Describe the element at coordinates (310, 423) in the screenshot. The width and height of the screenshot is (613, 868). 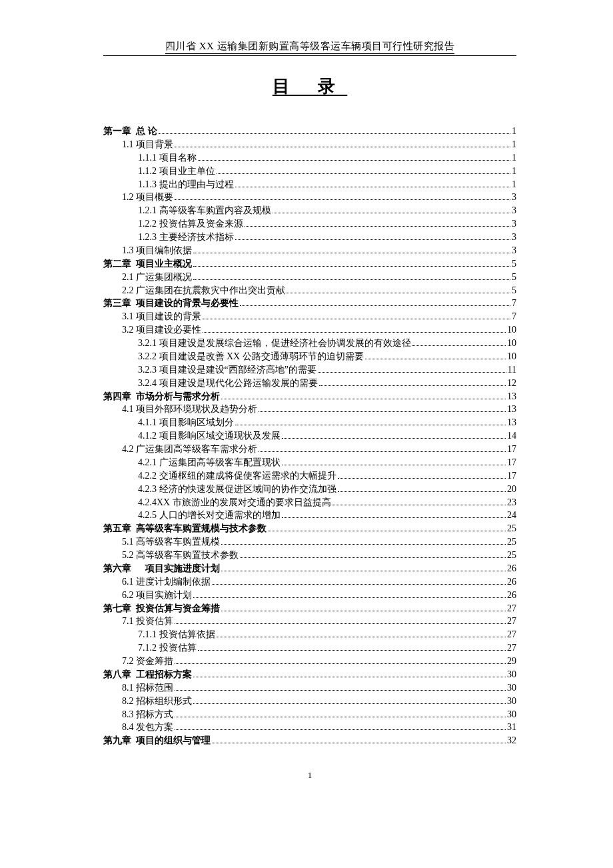
I see `toc-entry: 4.1.1 项目影响区域划分13` at that location.